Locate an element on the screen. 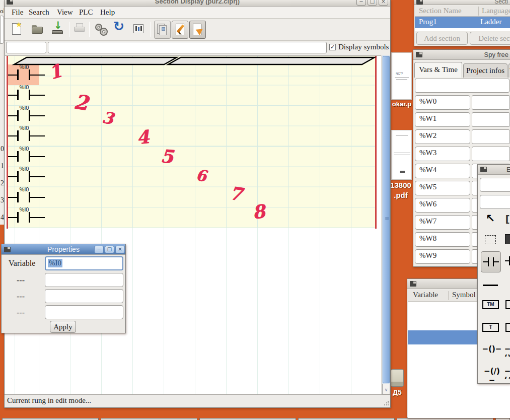  open-folder-icon is located at coordinates (38, 31).